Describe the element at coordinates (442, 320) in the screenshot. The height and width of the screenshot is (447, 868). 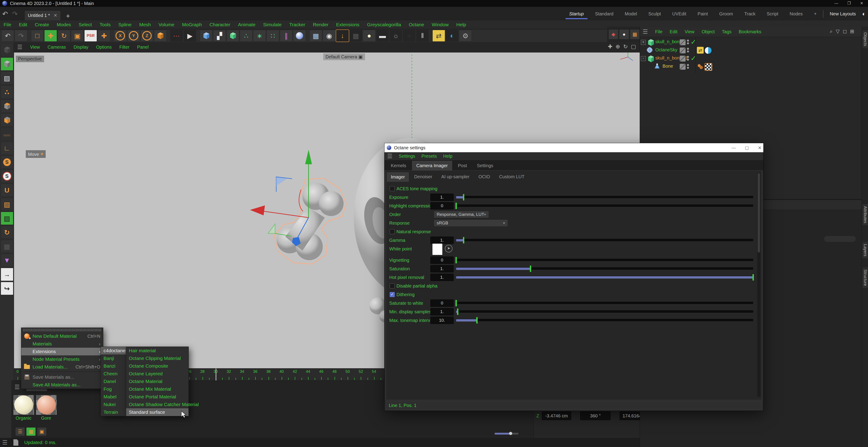
I see `value-field-max-tonemap-interval: 10.` at that location.